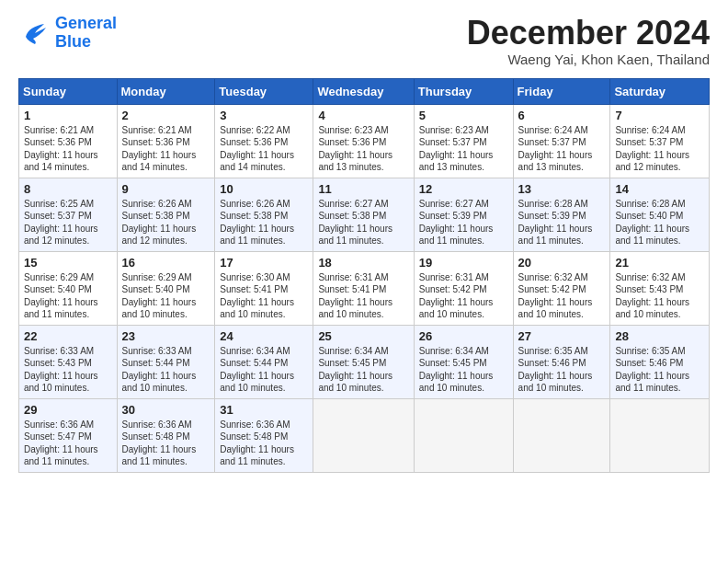  I want to click on day-info: Sunrise: 6:32 AMSunset: 5:43 PMDaylight:…, so click(660, 296).